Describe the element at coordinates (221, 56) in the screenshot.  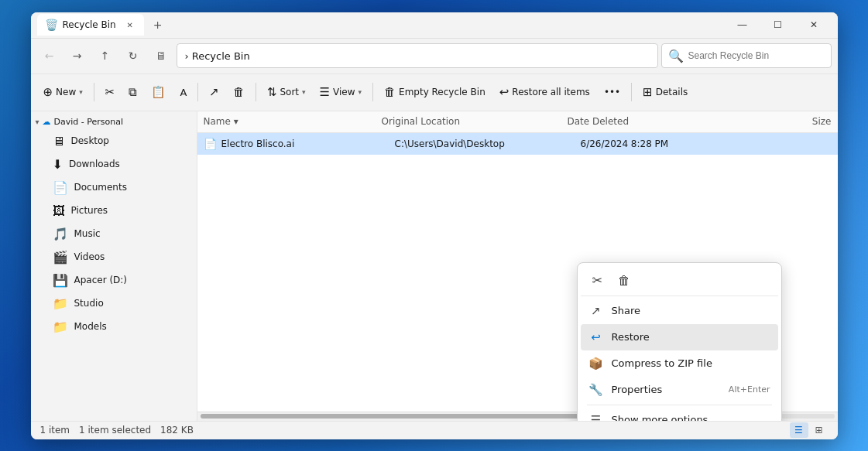
I see `breadcrumb-path: Recycle Bin` at that location.